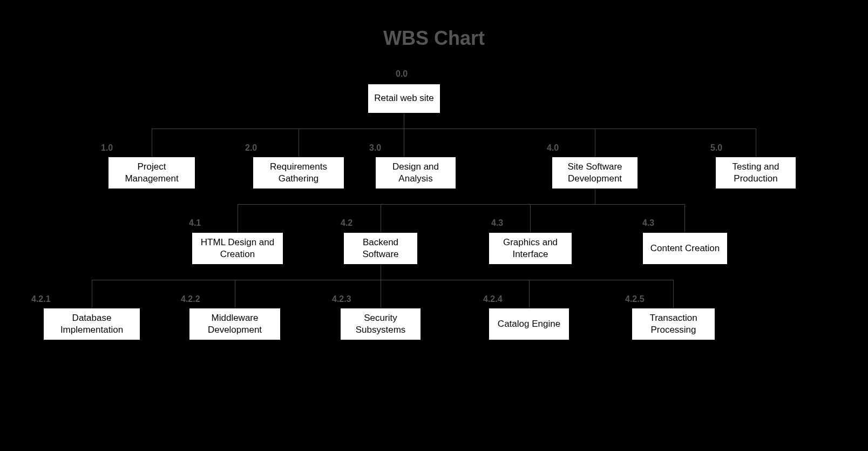  Describe the element at coordinates (685, 248) in the screenshot. I see `node-l2: Content Creation` at that location.